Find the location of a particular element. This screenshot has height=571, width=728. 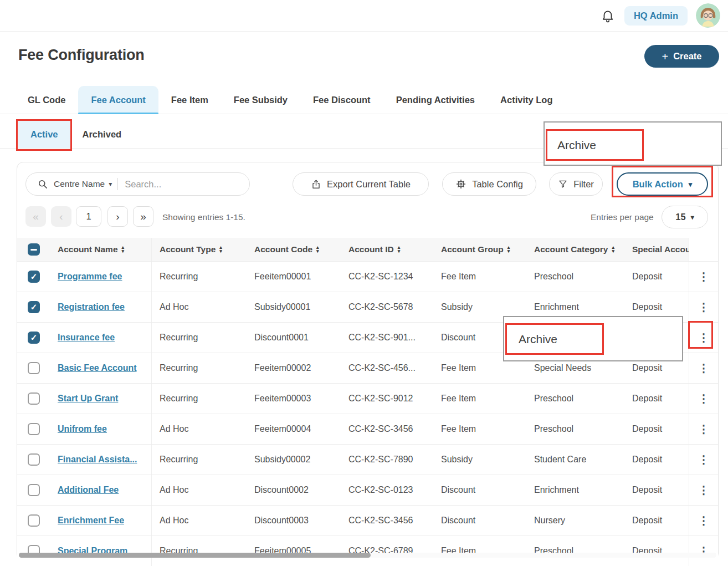

bulk-action-button: Bulk Action is located at coordinates (663, 184).